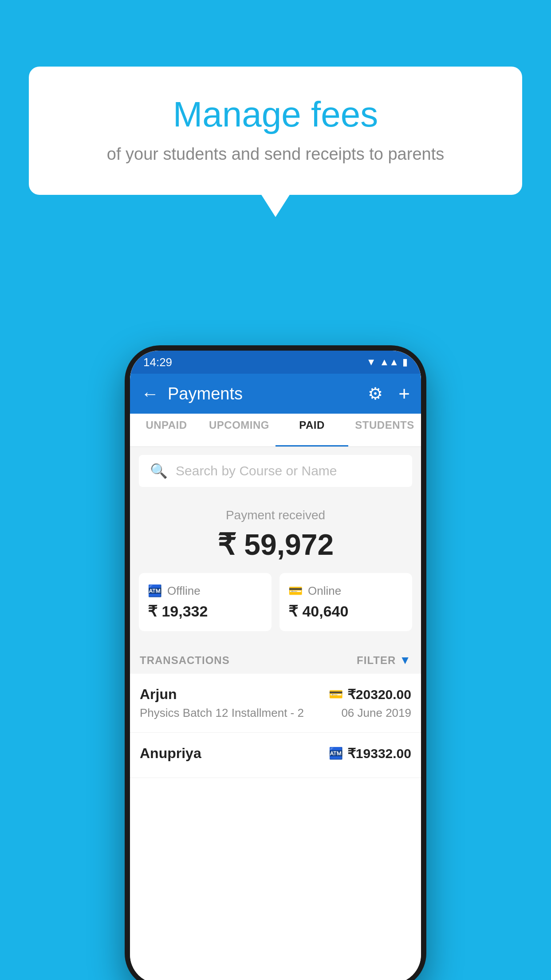 The width and height of the screenshot is (551, 980). What do you see at coordinates (264, 394) in the screenshot?
I see `header-title: Payments` at bounding box center [264, 394].